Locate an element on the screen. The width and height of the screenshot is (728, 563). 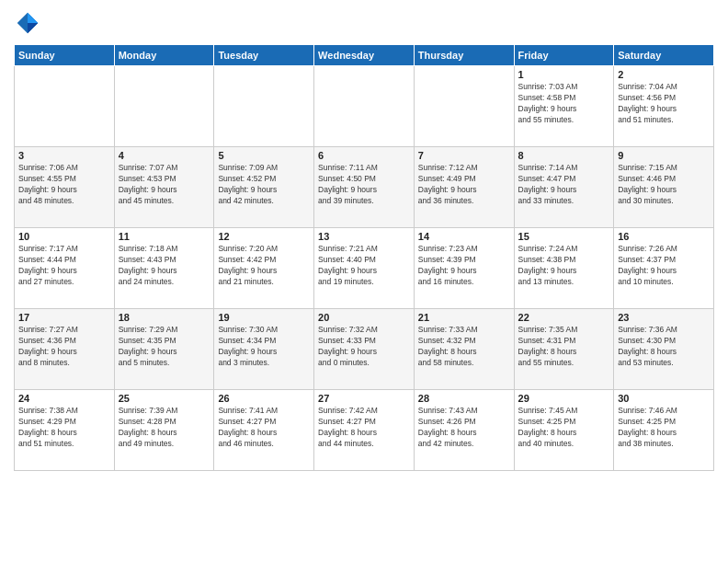
day-number: 26 is located at coordinates (264, 398).